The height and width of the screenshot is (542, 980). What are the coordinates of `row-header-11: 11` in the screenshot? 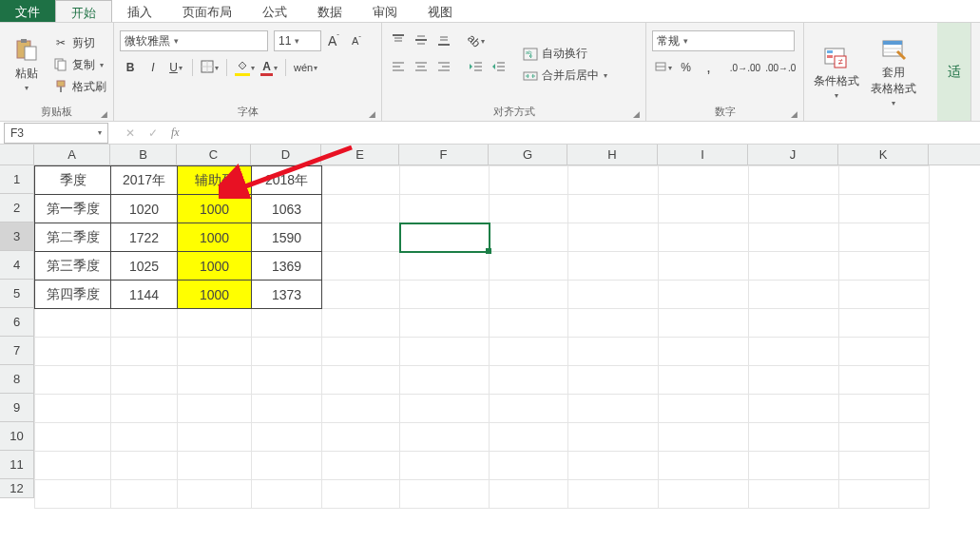 It's located at (17, 465).